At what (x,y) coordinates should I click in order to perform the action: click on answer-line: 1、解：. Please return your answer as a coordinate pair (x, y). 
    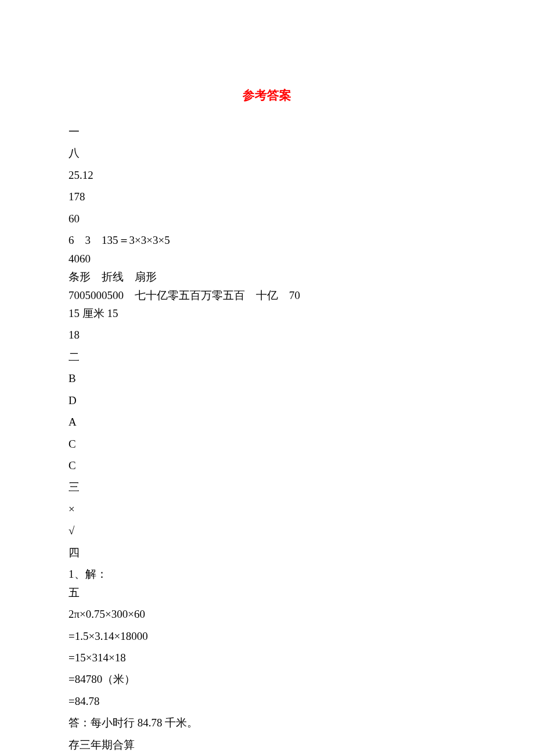
    Looking at the image, I should click on (267, 574).